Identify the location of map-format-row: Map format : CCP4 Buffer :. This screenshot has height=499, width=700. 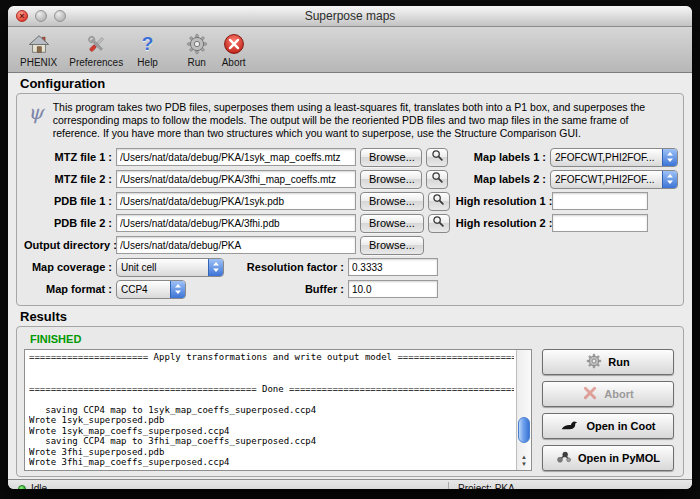
(350, 289).